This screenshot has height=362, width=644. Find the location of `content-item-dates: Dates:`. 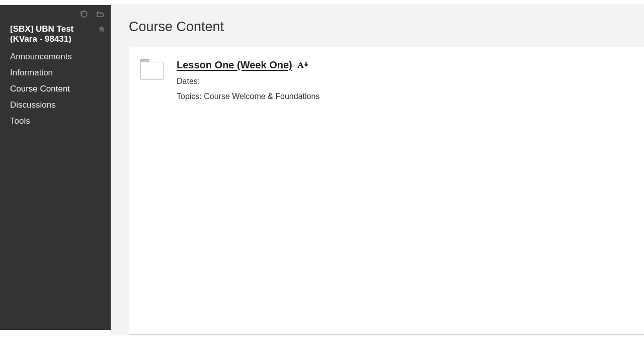

content-item-dates: Dates: is located at coordinates (248, 81).